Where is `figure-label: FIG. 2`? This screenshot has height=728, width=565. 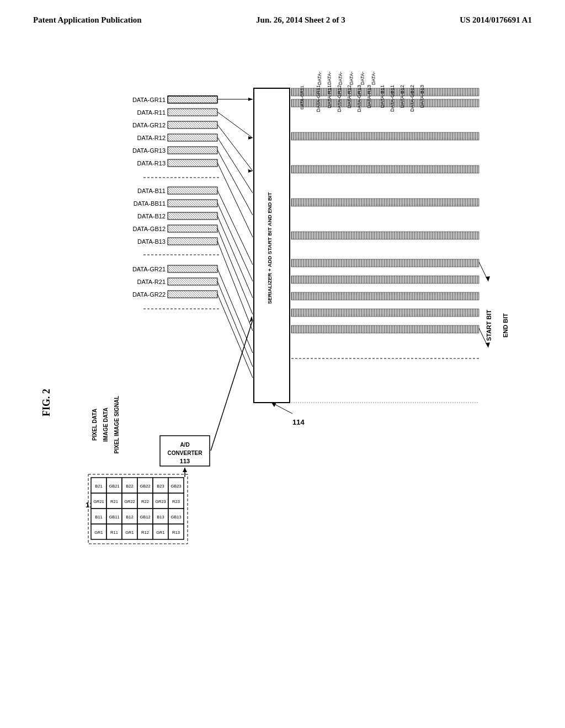
figure-label: FIG. 2 is located at coordinates (46, 403).